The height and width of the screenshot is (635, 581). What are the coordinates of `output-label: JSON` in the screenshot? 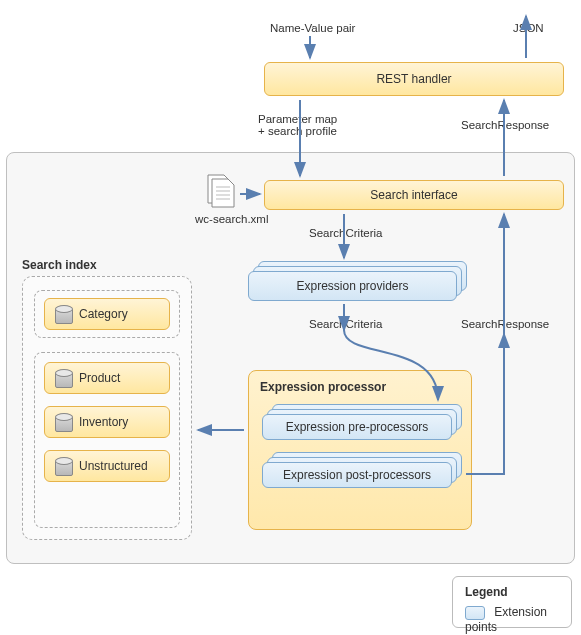 It's located at (528, 28).